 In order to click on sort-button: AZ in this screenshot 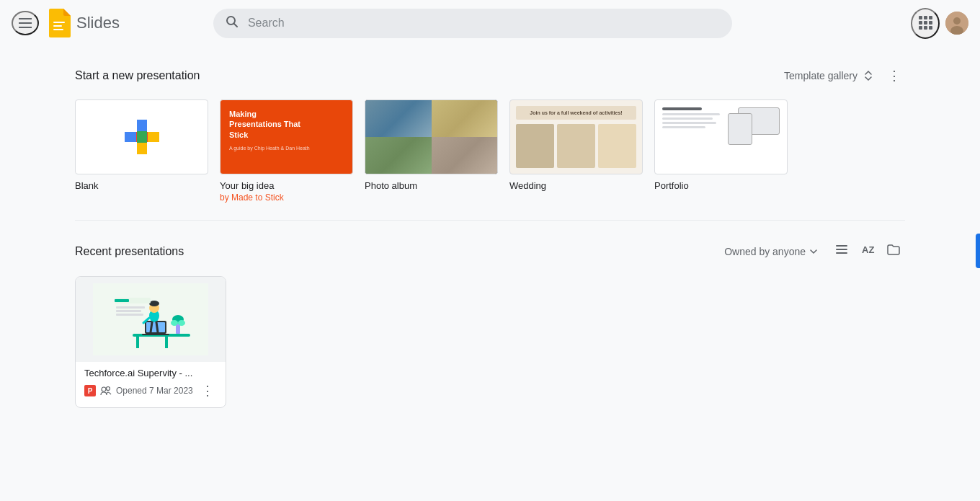, I will do `click(868, 251)`.